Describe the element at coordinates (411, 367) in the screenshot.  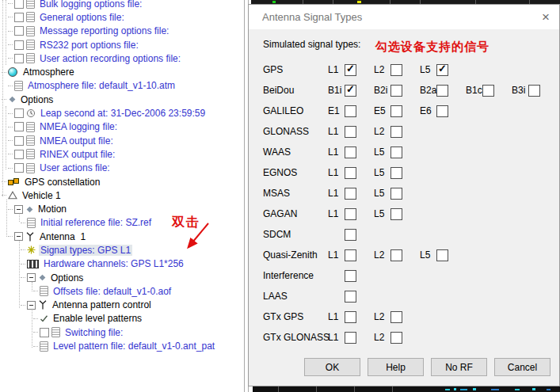
I see `dialog-button-row: OKHelpNo RFCancel` at that location.